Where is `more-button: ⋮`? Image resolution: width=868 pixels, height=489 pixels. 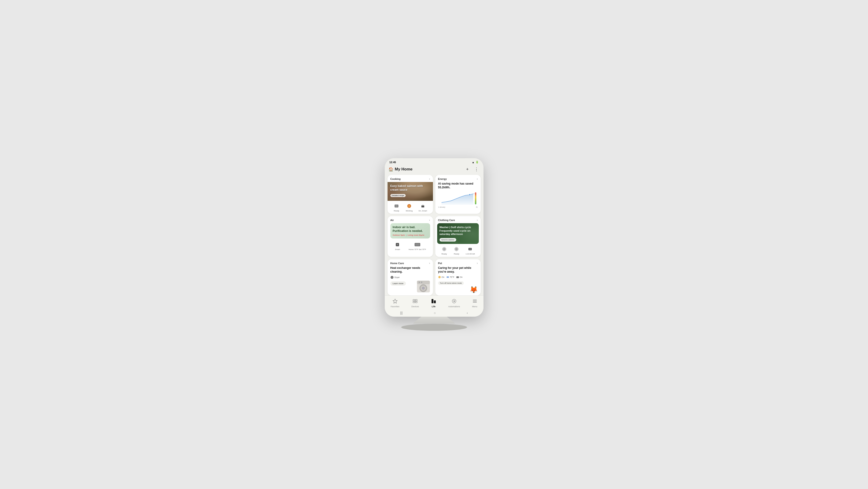
more-button: ⋮ is located at coordinates (476, 169).